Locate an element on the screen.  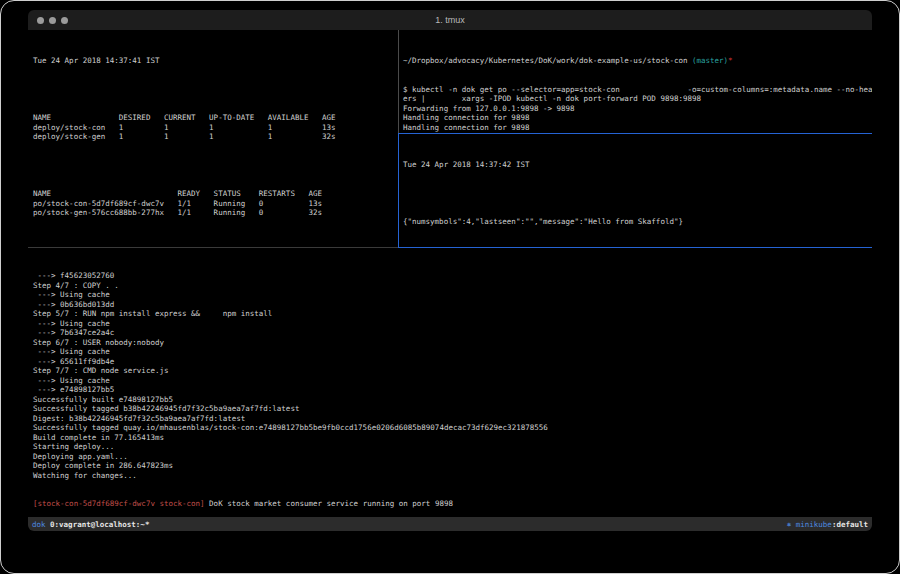
window-title: 1. tmux is located at coordinates (450, 20).